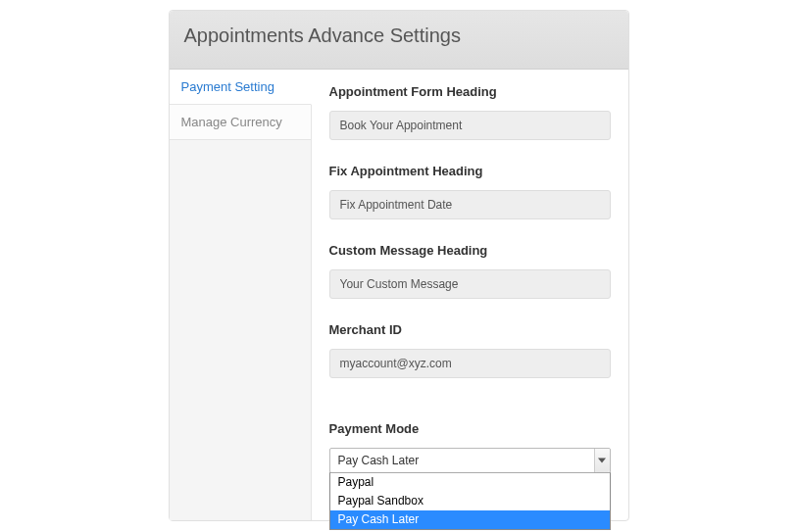 This screenshot has height=532, width=797. Describe the element at coordinates (471, 125) in the screenshot. I see `input-appointment-form-heading` at that location.